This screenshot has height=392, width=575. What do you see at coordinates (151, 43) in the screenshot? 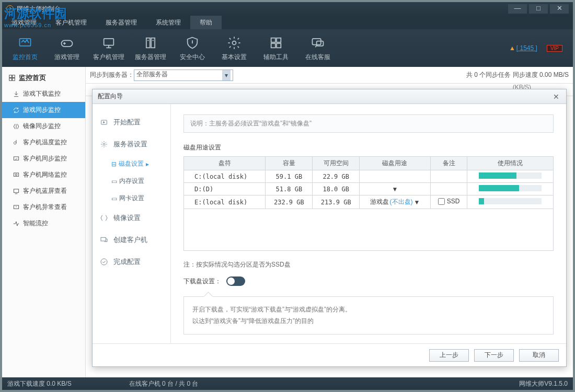
I see `server-icon` at bounding box center [151, 43].